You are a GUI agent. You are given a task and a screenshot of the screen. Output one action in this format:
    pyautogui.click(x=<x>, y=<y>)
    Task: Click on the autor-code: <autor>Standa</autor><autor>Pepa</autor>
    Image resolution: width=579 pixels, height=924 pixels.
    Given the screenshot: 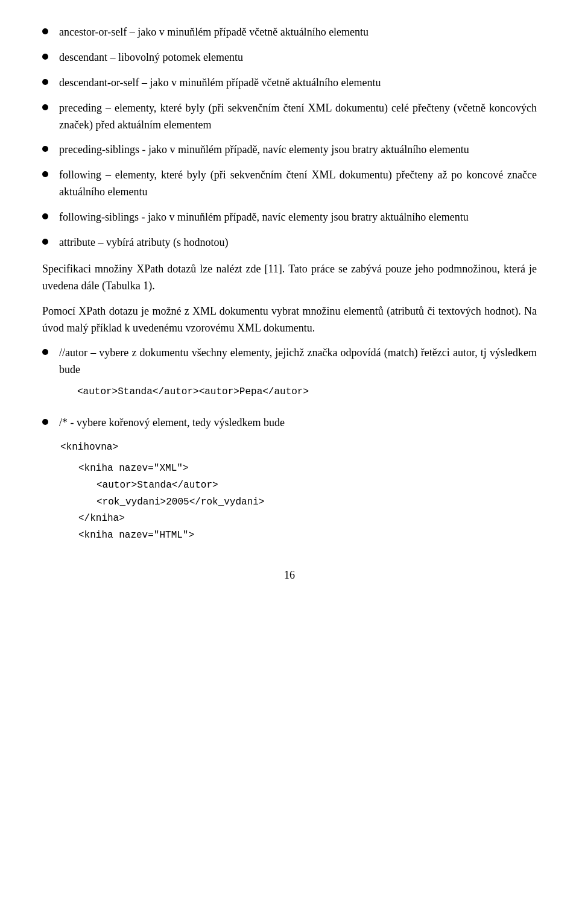 What is the action you would take?
    pyautogui.click(x=307, y=392)
    